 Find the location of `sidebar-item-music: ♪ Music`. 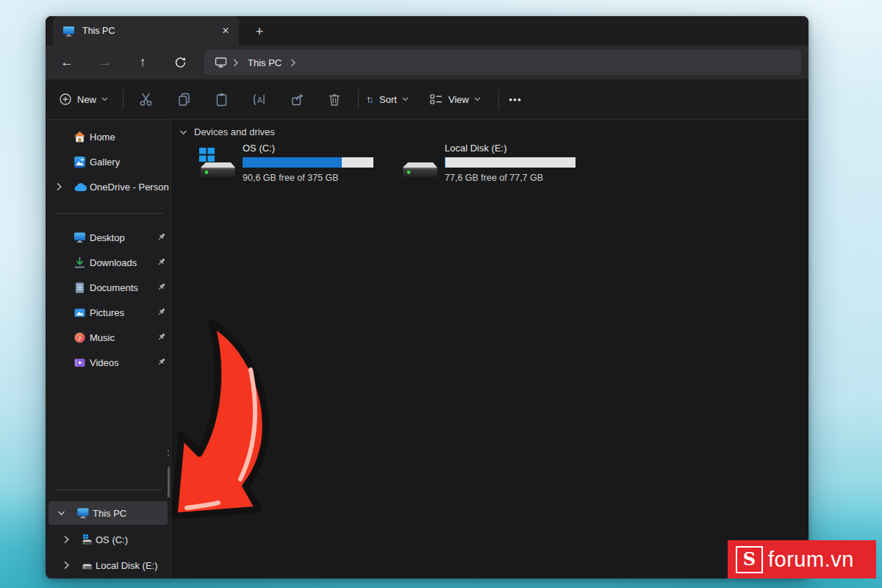

sidebar-item-music: ♪ Music is located at coordinates (108, 337).